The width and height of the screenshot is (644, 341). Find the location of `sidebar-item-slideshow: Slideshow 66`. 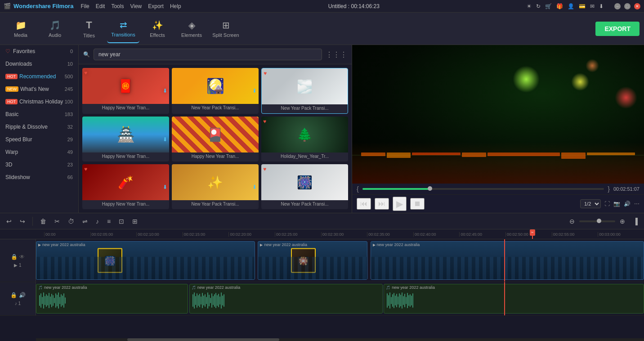

sidebar-item-slideshow: Slideshow 66 is located at coordinates (39, 177).